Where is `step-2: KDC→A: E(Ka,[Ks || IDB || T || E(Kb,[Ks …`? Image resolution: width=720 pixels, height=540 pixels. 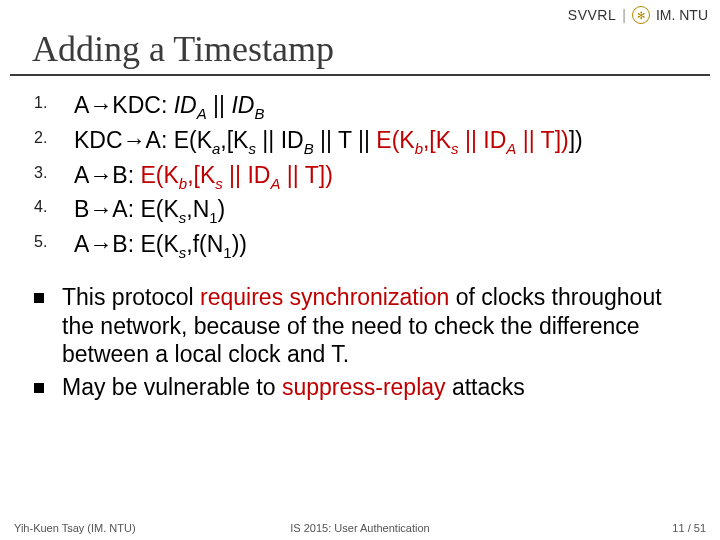 step-2: KDC→A: E(Ka,[Ks || IDB || T || E(Kb,[Ks … is located at coordinates (359, 142).